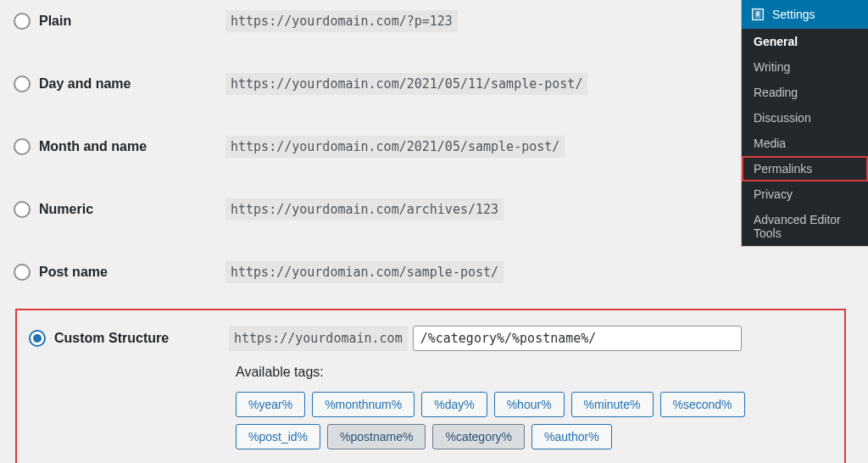 This screenshot has height=463, width=868. Describe the element at coordinates (805, 118) in the screenshot. I see `sidebar-item-discussion: Discussion` at that location.